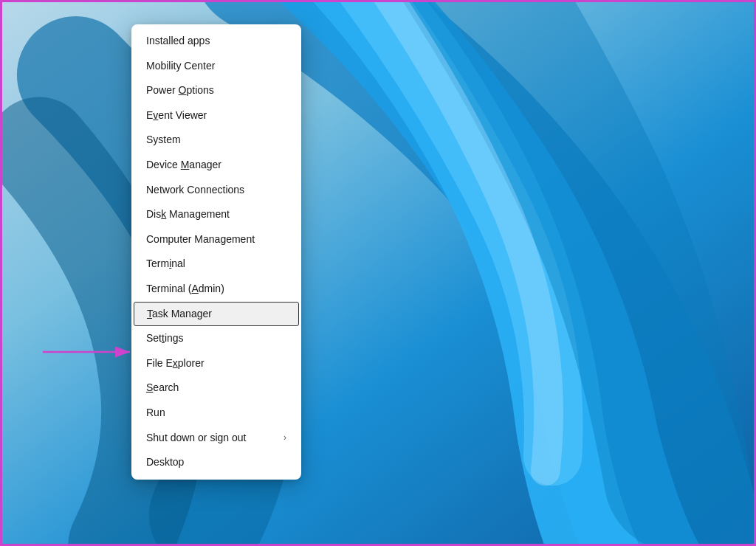  What do you see at coordinates (216, 463) in the screenshot?
I see `menu-item-desktop: Desktop` at bounding box center [216, 463].